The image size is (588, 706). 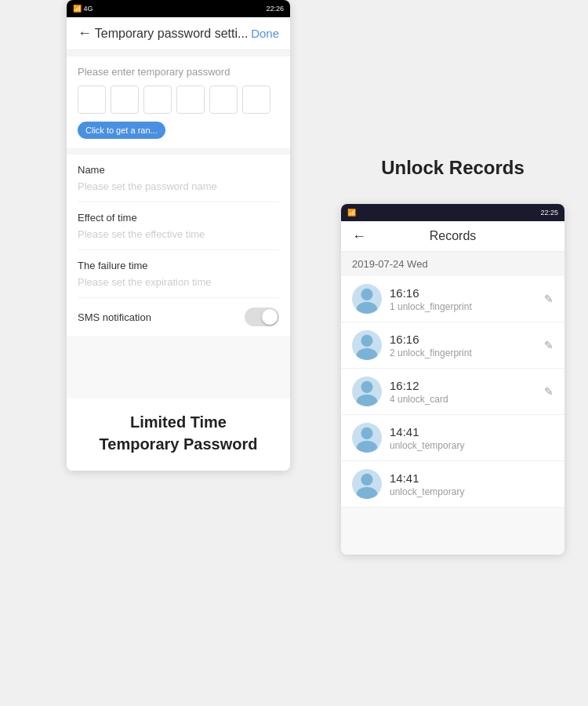 What do you see at coordinates (179, 234) in the screenshot?
I see `effect-time-placeholder: Please set the effective time` at bounding box center [179, 234].